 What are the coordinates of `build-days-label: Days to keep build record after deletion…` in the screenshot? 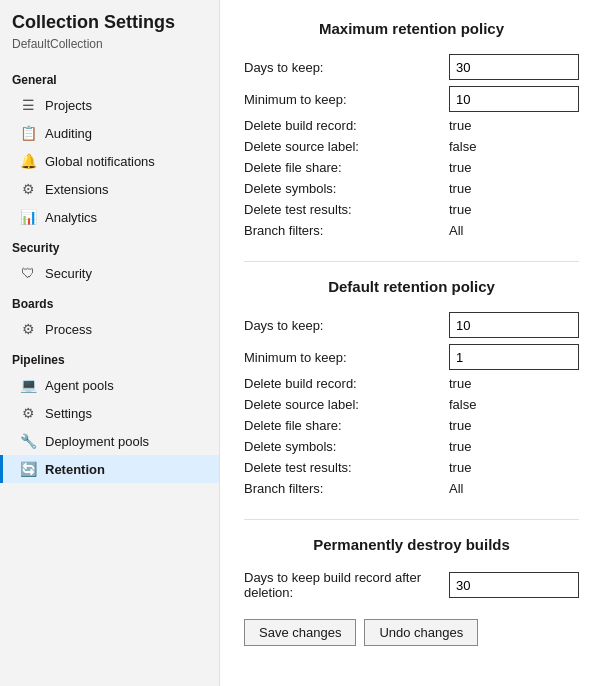 It's located at (346, 585).